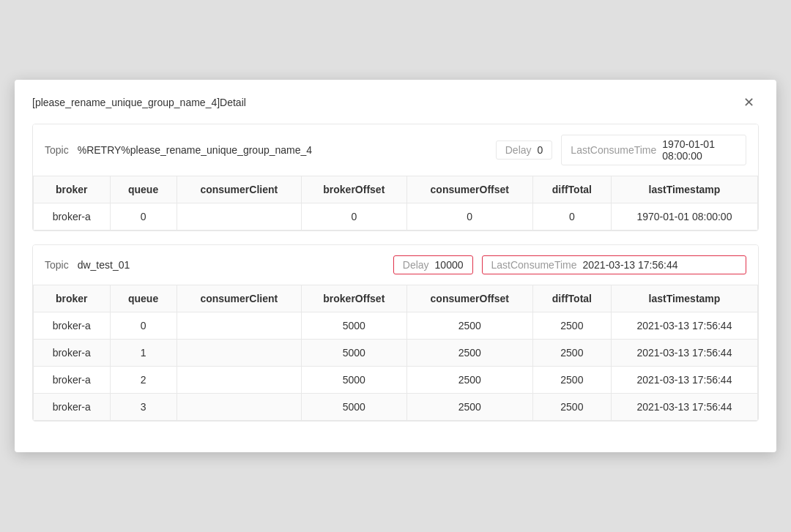 This screenshot has height=532, width=791. What do you see at coordinates (144, 407) in the screenshot?
I see `table-cell: 3` at bounding box center [144, 407].